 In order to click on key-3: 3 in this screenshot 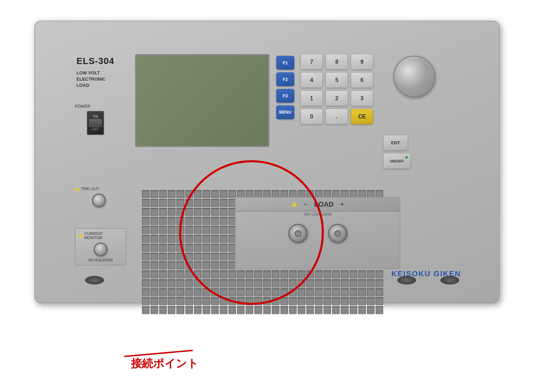, I will do `click(362, 99)`.